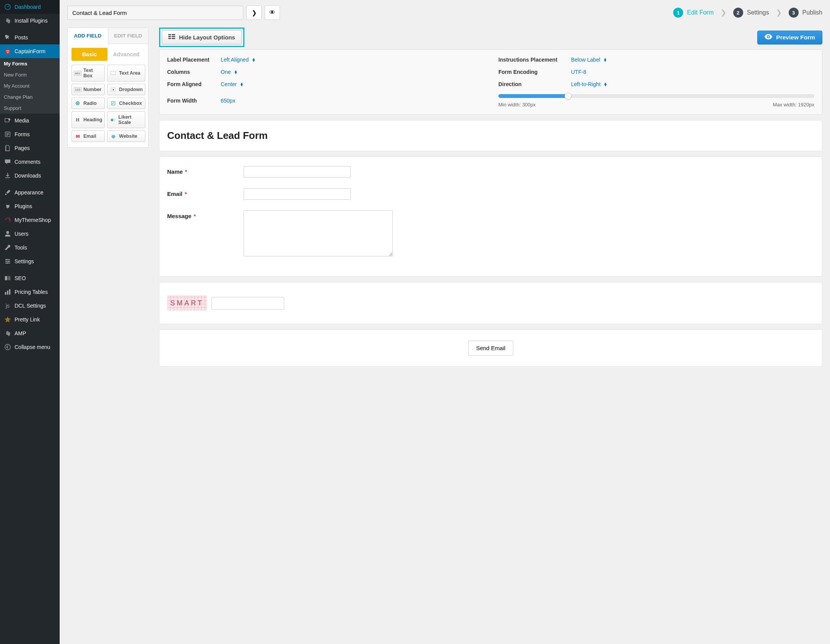 This screenshot has height=644, width=830. I want to click on sidebar-item-appearance: Appearance, so click(30, 192).